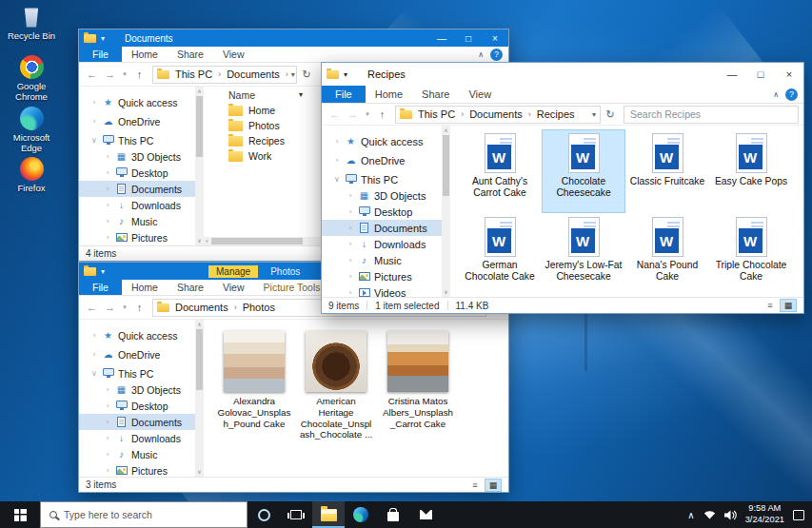 This screenshot has width=812, height=528. What do you see at coordinates (500, 255) in the screenshot?
I see `file-item: W German Chocolate Cake` at bounding box center [500, 255].